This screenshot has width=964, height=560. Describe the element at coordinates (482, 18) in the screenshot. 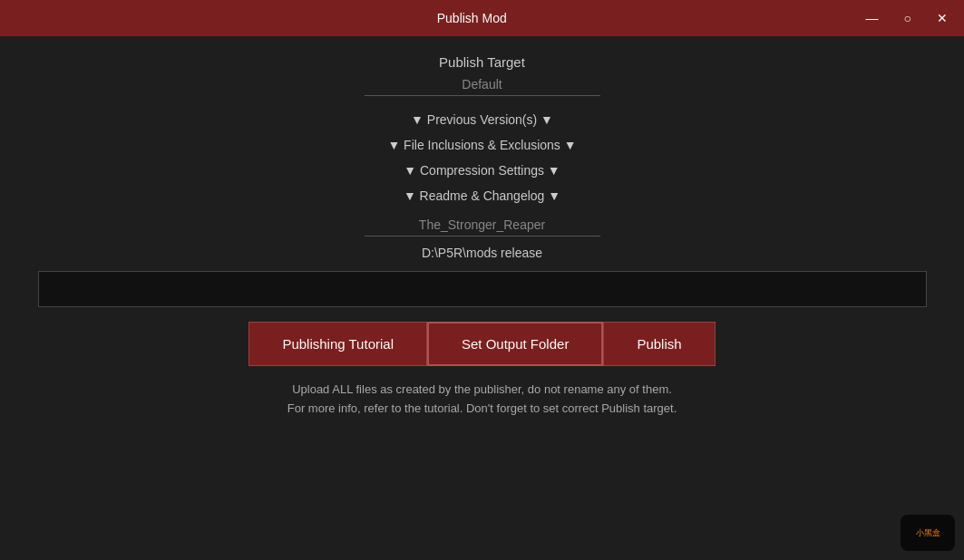

I see `title-bar: Publish Mod — ○ ✕` at that location.